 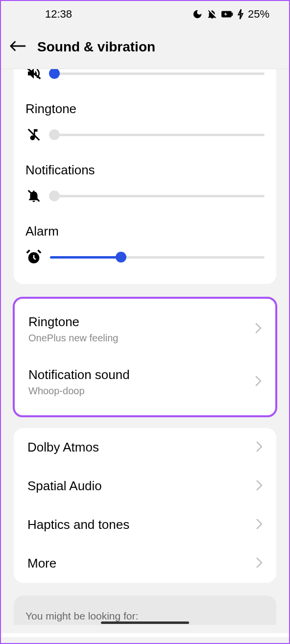 I want to click on dolby-atmos-item: Dolby Atmos, so click(x=145, y=448).